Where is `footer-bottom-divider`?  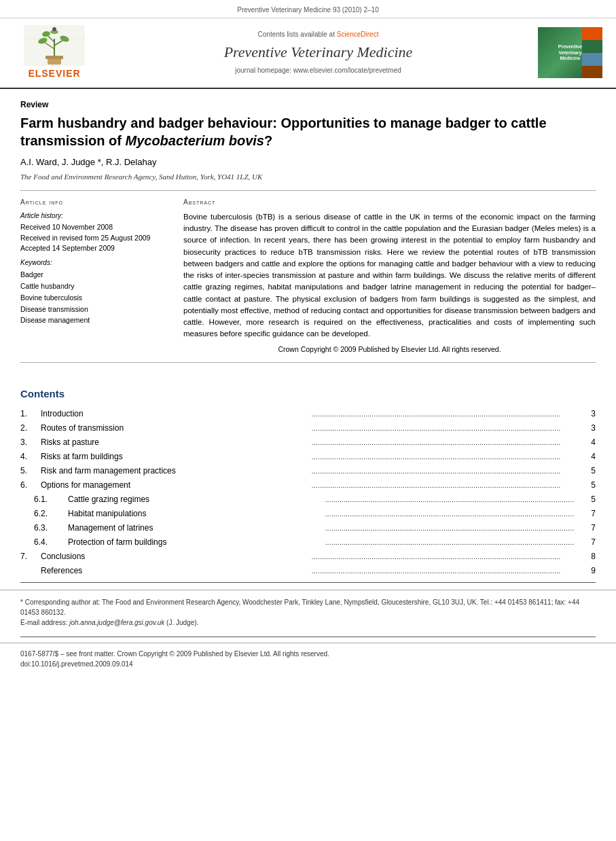
footer-bottom-divider is located at coordinates (308, 637).